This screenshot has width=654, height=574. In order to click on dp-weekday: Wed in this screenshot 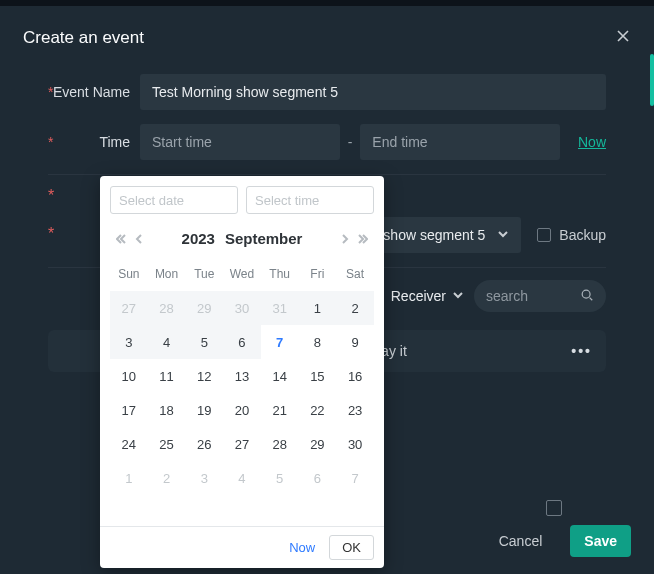, I will do `click(242, 276)`.